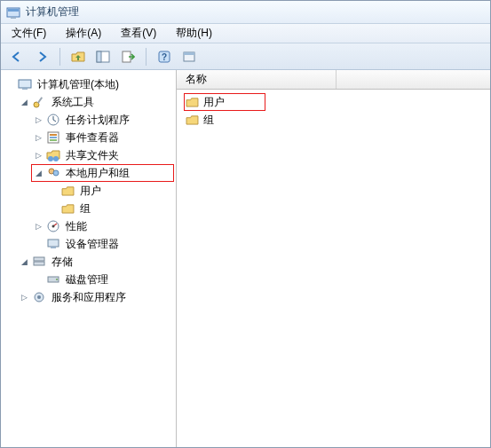 This screenshot has width=491, height=448. What do you see at coordinates (62, 263) in the screenshot?
I see `tree-storage-label: 存储` at bounding box center [62, 263].